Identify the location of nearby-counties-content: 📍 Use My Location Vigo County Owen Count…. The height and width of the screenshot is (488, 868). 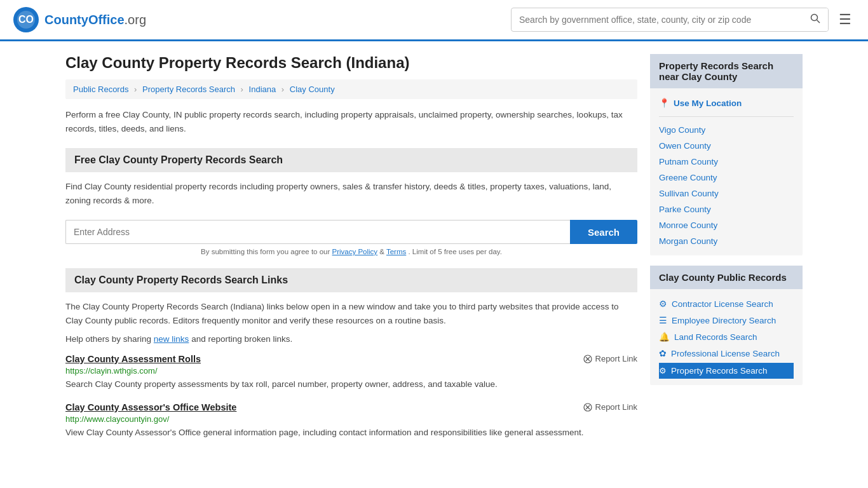
(726, 172).